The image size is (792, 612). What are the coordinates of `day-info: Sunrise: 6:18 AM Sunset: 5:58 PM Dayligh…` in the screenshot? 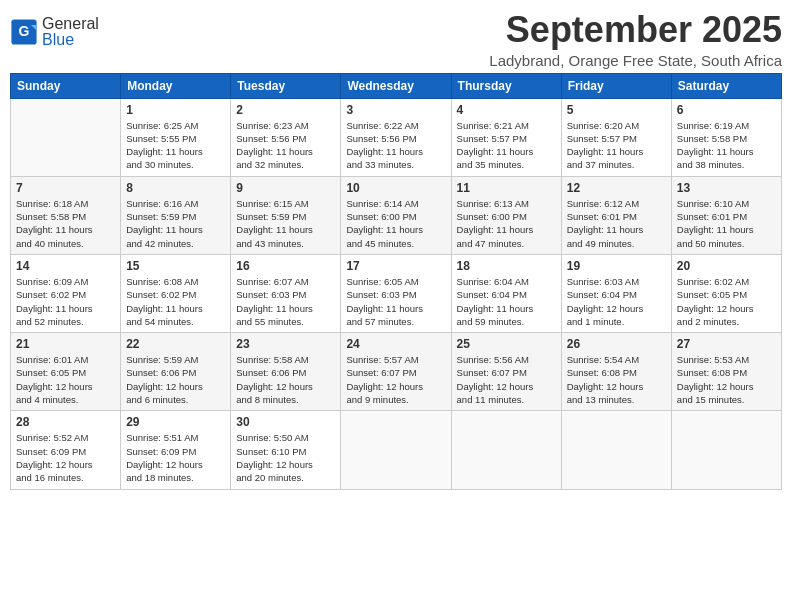 It's located at (66, 224).